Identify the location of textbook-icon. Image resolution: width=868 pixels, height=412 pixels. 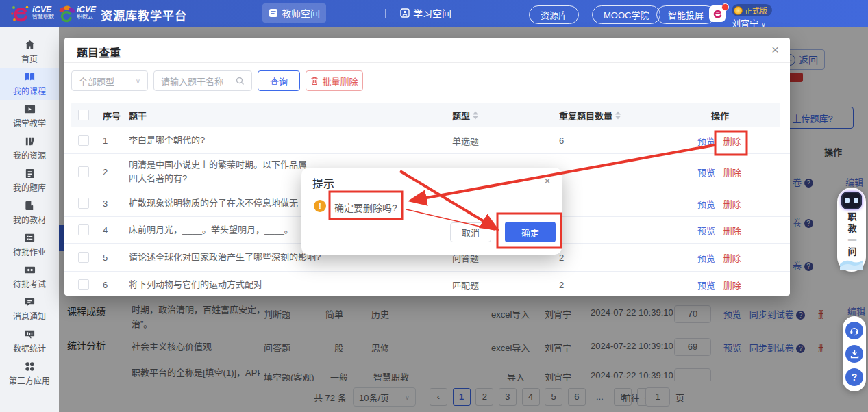
(30, 205).